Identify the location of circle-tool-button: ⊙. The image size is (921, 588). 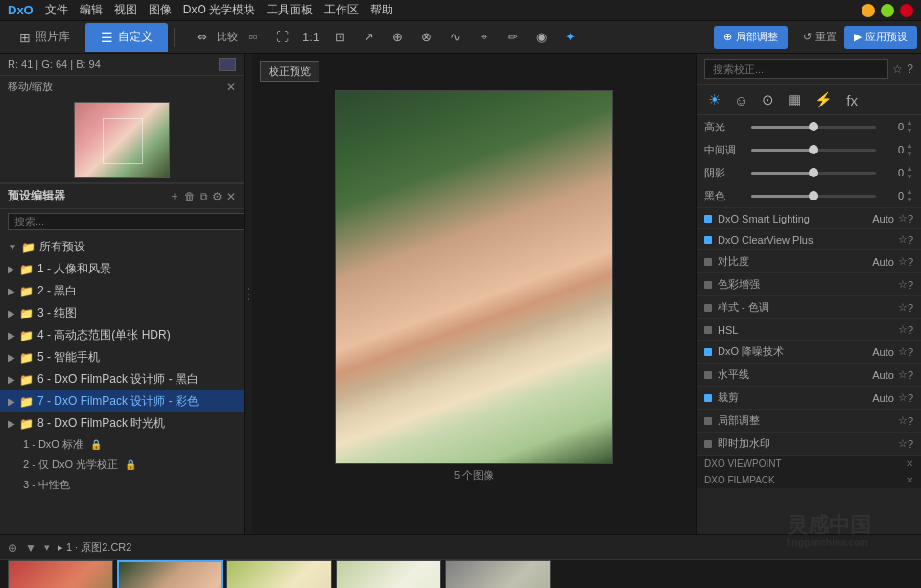
(768, 100).